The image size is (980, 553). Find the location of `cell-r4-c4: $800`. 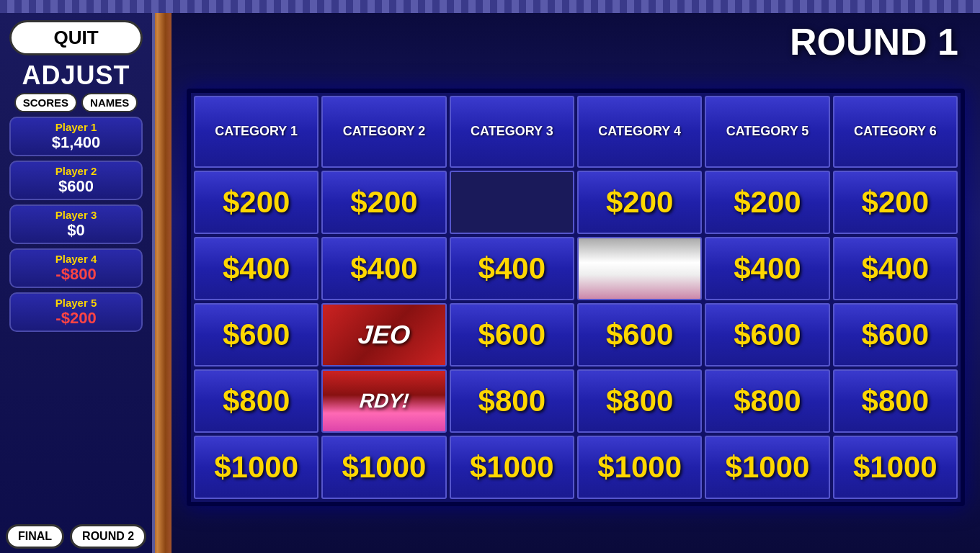

cell-r4-c4: $800 is located at coordinates (640, 401).